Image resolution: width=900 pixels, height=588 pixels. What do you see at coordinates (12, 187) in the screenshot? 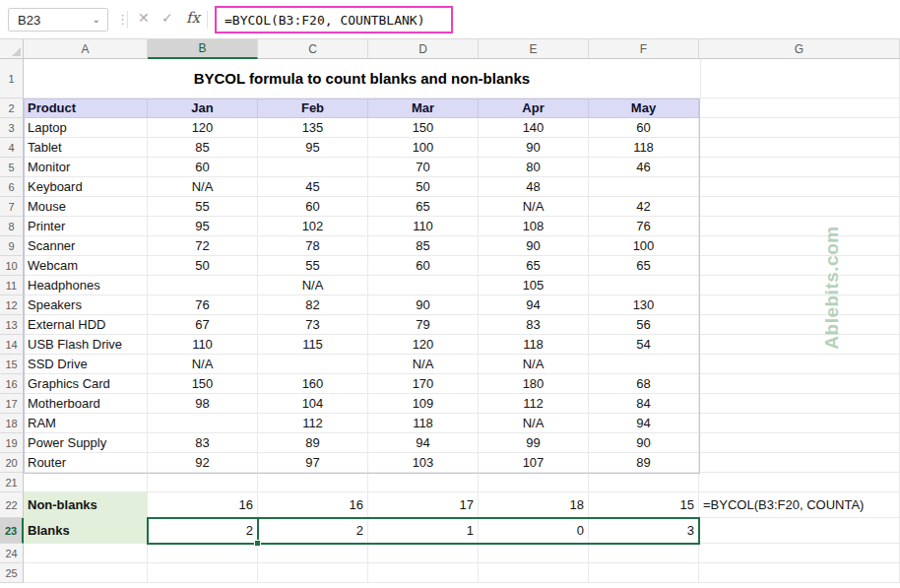
I see `row-header-6: 6` at bounding box center [12, 187].